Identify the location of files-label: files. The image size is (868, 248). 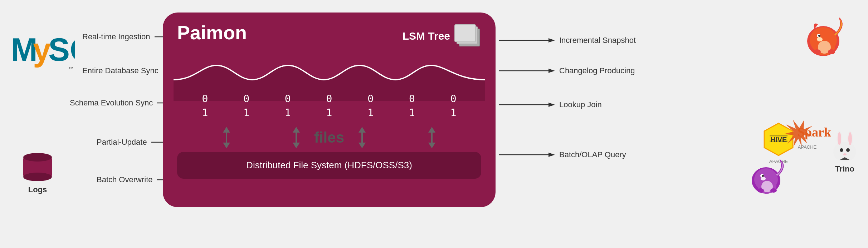
(329, 138).